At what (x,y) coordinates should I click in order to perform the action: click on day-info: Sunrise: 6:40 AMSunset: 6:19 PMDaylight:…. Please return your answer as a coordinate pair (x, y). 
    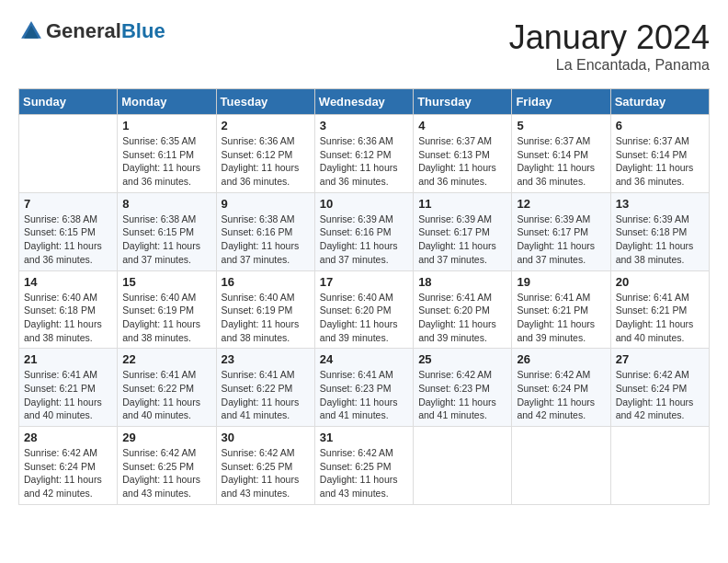
    Looking at the image, I should click on (266, 318).